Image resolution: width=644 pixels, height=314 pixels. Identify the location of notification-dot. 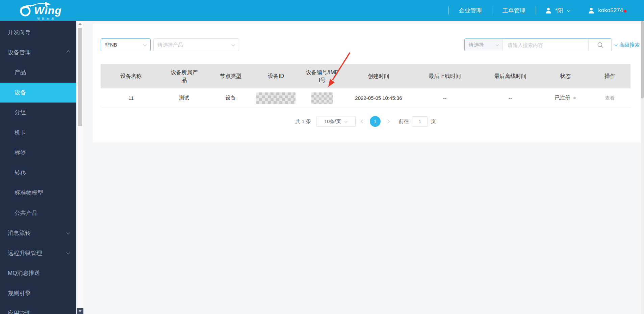
(625, 11).